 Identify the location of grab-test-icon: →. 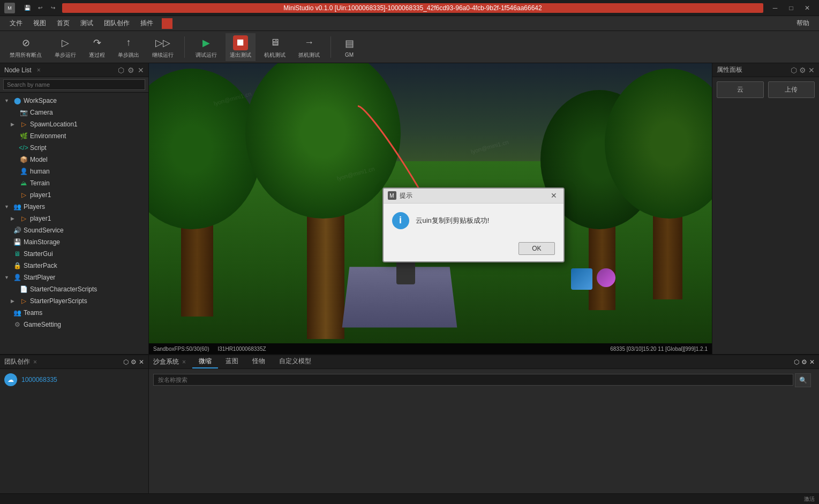
(309, 43).